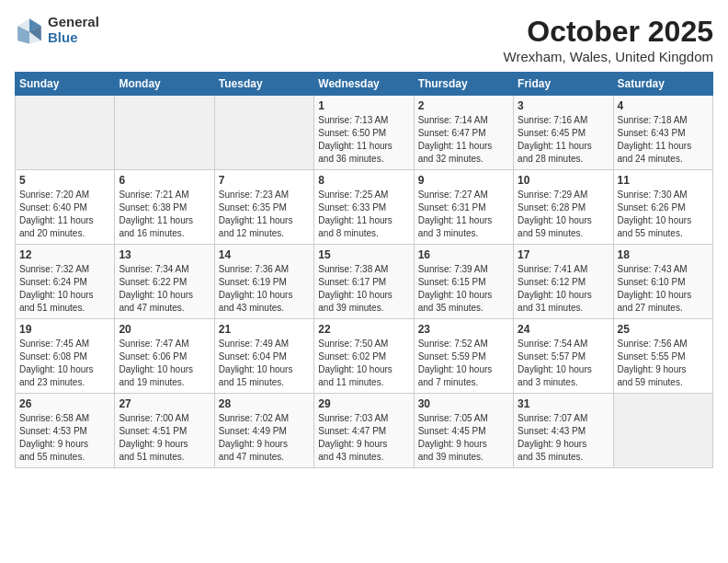 This screenshot has height=563, width=728. I want to click on month-title: October 2025, so click(609, 31).